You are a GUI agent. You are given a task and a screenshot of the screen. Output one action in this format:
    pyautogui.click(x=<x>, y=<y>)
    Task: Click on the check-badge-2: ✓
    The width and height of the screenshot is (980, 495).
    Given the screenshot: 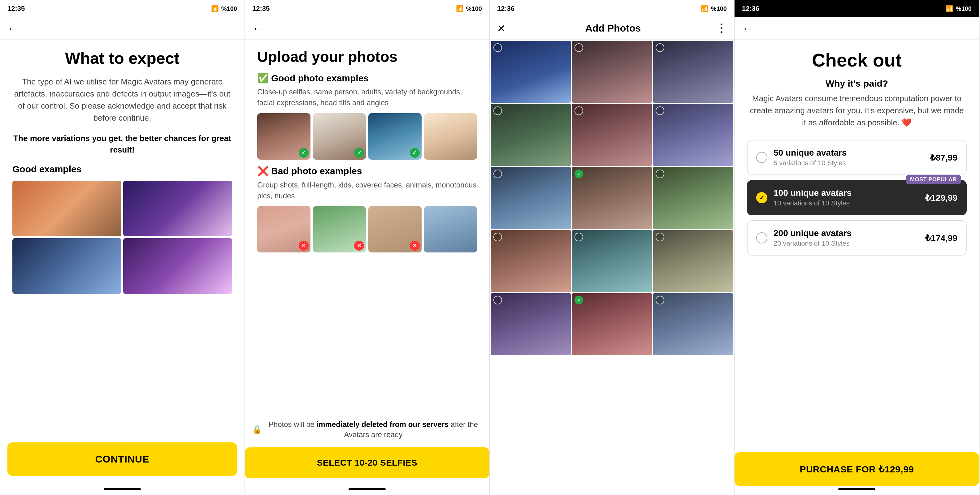 What is the action you would take?
    pyautogui.click(x=359, y=153)
    